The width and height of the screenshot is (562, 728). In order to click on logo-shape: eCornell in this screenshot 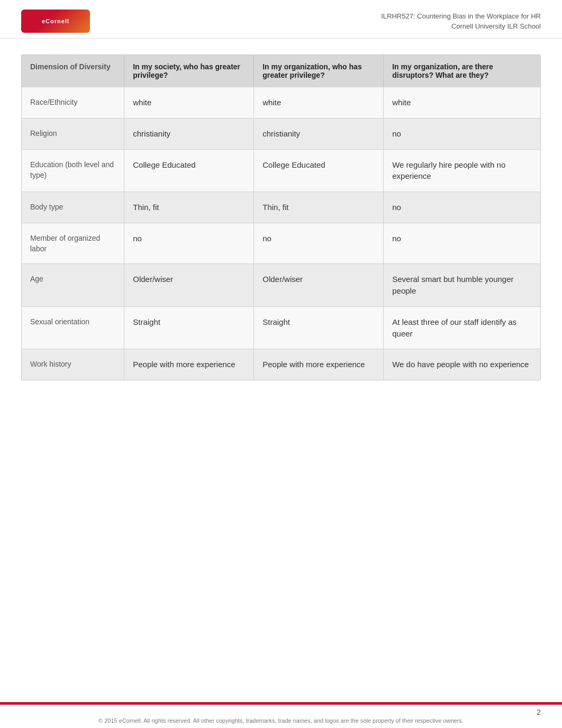, I will do `click(56, 21)`.